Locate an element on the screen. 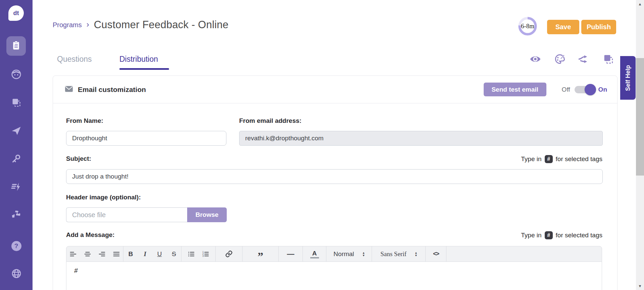 The width and height of the screenshot is (644, 290). save-button: Save is located at coordinates (563, 27).